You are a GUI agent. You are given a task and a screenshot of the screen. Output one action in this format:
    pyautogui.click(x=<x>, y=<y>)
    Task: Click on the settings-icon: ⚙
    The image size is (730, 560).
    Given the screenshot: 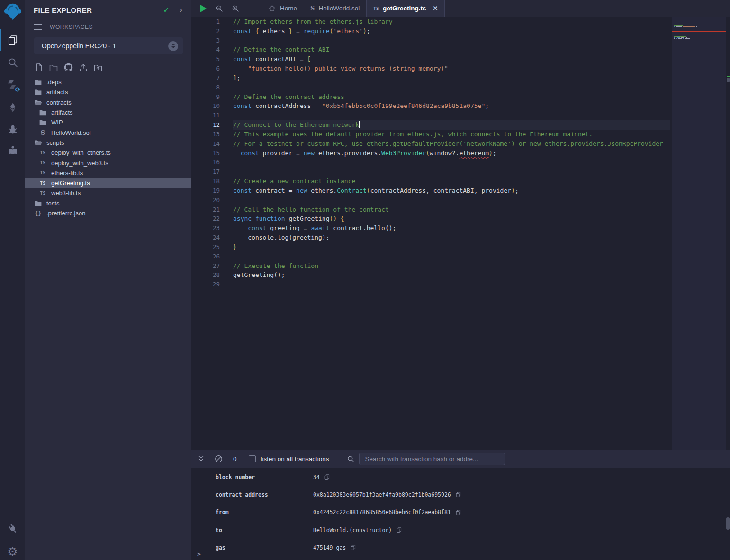 What is the action you would take?
    pyautogui.click(x=12, y=550)
    